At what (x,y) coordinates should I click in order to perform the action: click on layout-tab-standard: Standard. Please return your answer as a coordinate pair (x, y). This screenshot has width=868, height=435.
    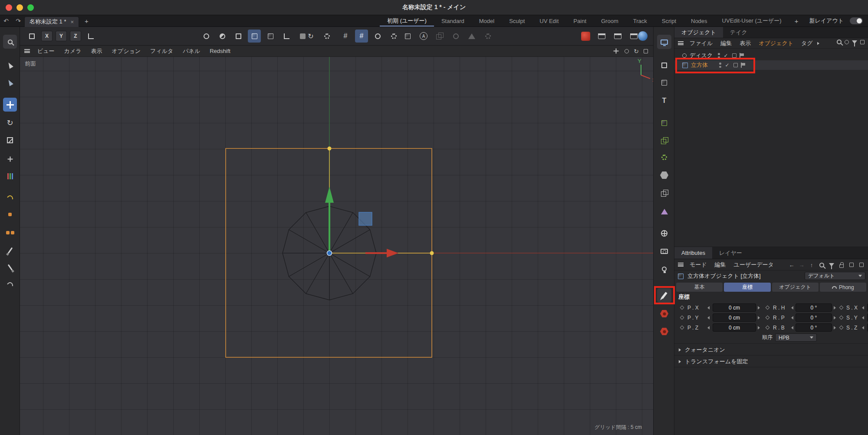
    Looking at the image, I should click on (453, 21).